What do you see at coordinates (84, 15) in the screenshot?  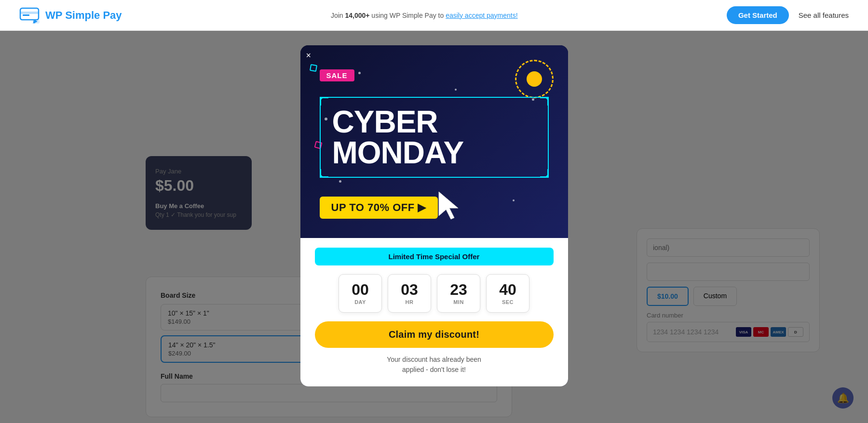 I see `logo-text: WP Simple Pay` at bounding box center [84, 15].